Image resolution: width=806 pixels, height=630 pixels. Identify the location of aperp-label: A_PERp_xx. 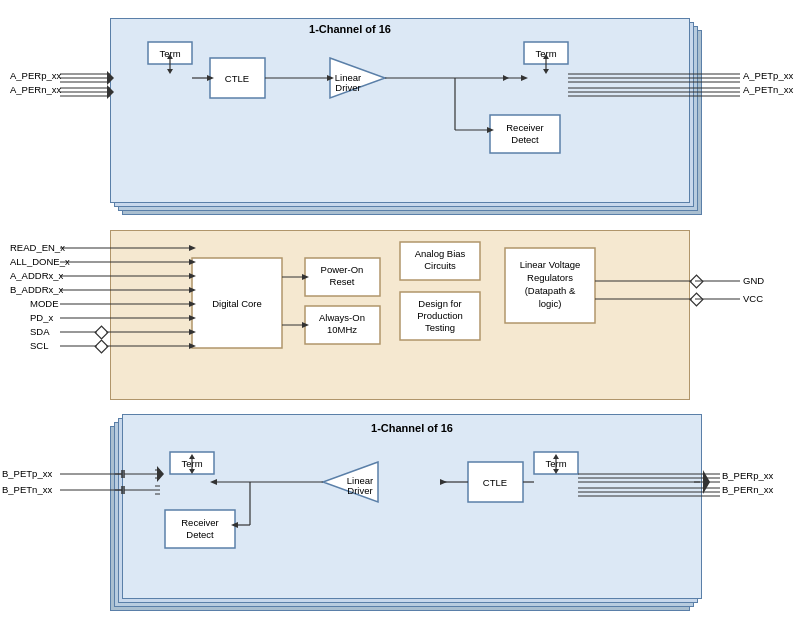
(36, 76).